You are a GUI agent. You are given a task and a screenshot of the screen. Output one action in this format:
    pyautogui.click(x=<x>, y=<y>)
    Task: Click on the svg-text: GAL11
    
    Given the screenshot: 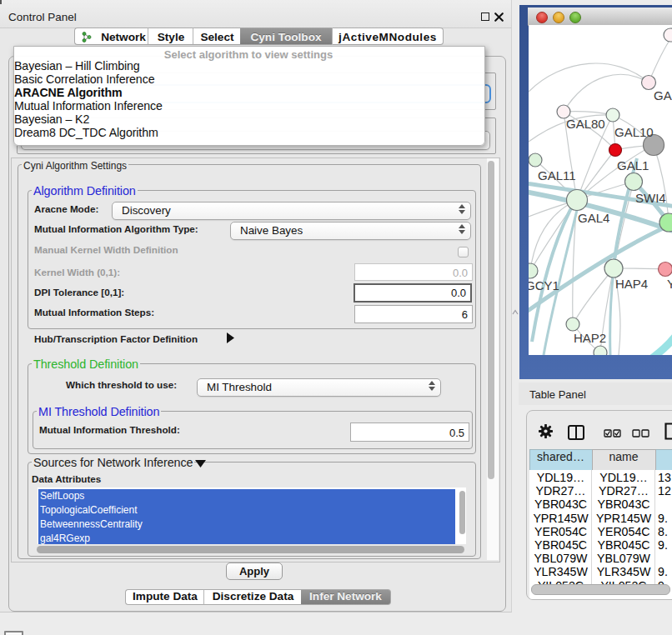 What is the action you would take?
    pyautogui.click(x=557, y=175)
    